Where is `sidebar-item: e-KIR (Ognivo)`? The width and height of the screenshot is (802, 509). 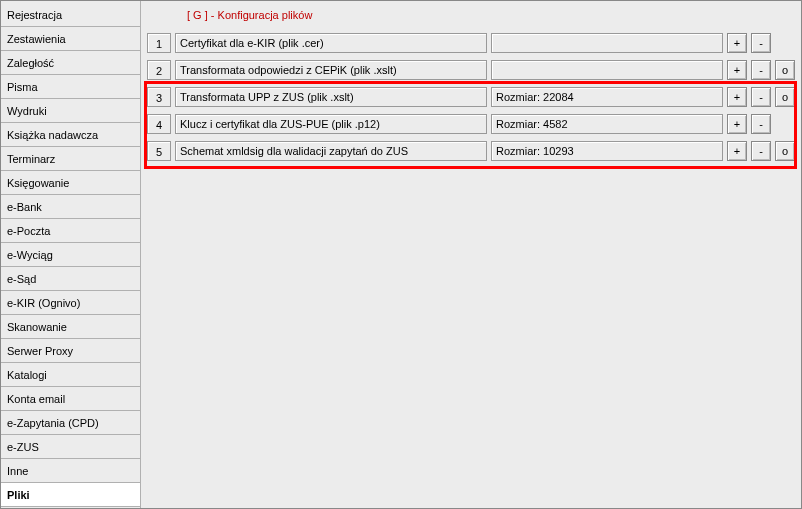
sidebar-item: e-KIR (Ognivo) is located at coordinates (70, 303).